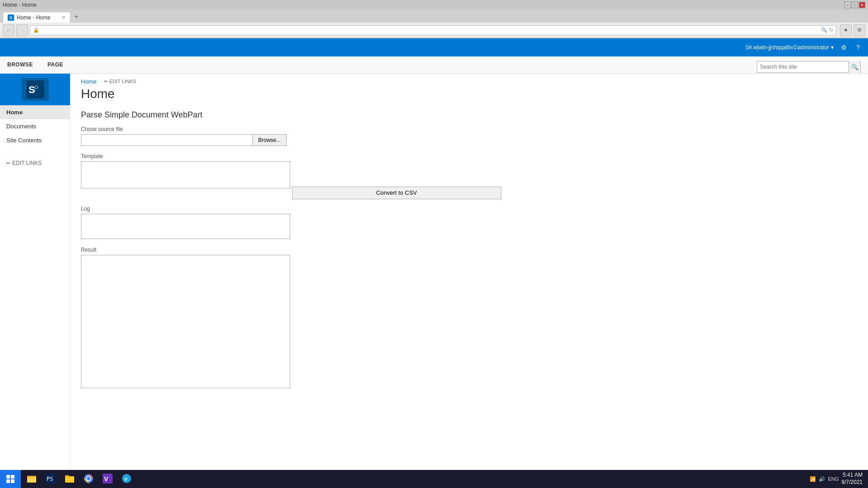 The height and width of the screenshot is (488, 868). Describe the element at coordinates (269, 140) in the screenshot. I see `browse-button: Browse...` at that location.